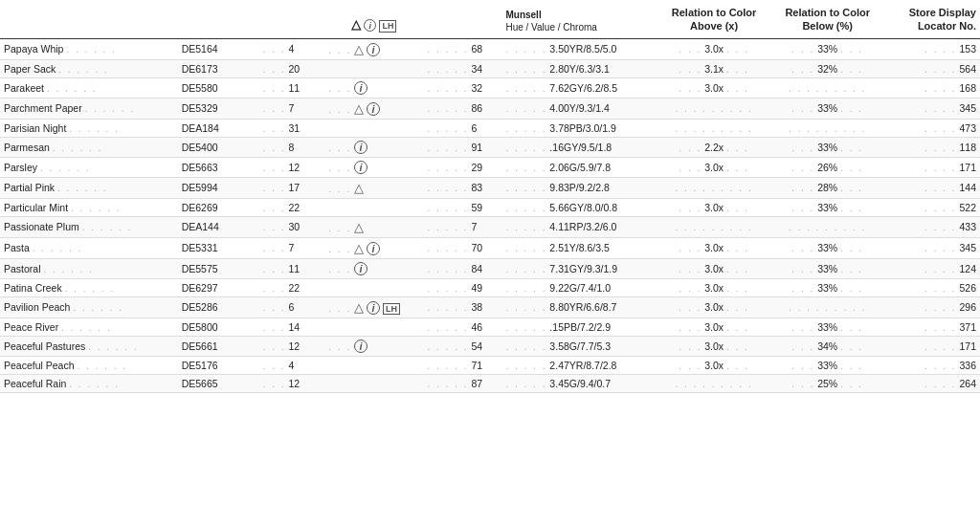 This screenshot has height=526, width=980. What do you see at coordinates (463, 307) in the screenshot?
I see `cell-lrv: . . . . . 38` at bounding box center [463, 307].